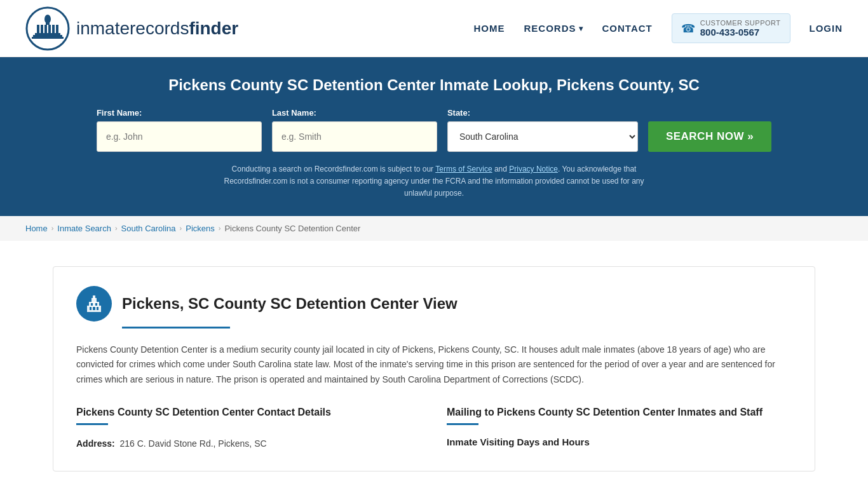  I want to click on two-col-section: Pickens County SC Detention Center Conta…, so click(434, 430).